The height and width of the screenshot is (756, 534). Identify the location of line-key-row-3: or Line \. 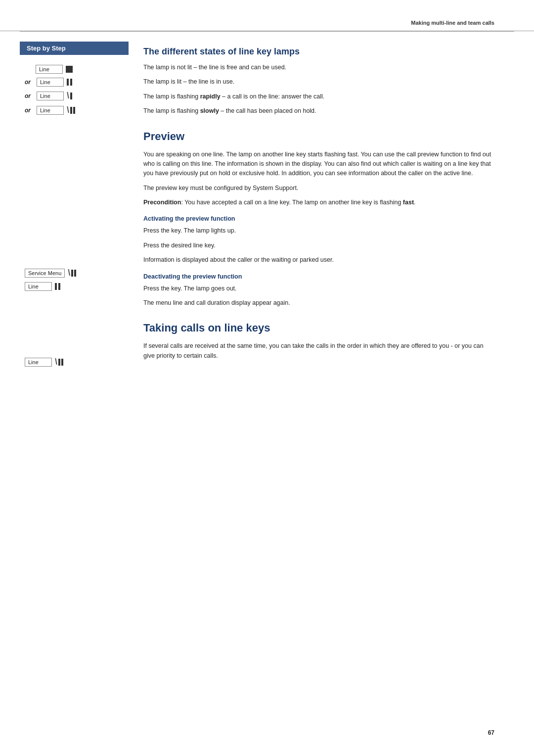
(77, 96).